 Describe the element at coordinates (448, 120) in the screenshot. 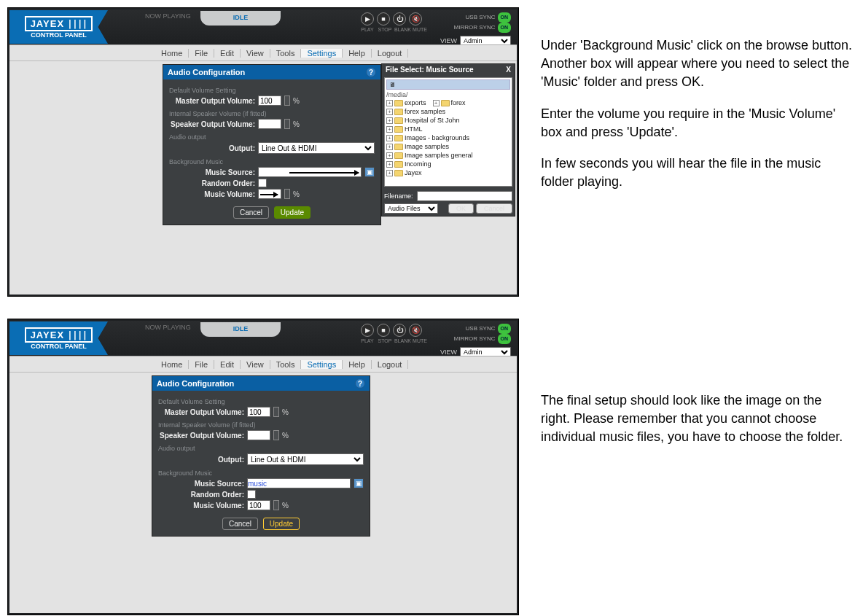

I see `tree-row: +Hospital of St John` at that location.